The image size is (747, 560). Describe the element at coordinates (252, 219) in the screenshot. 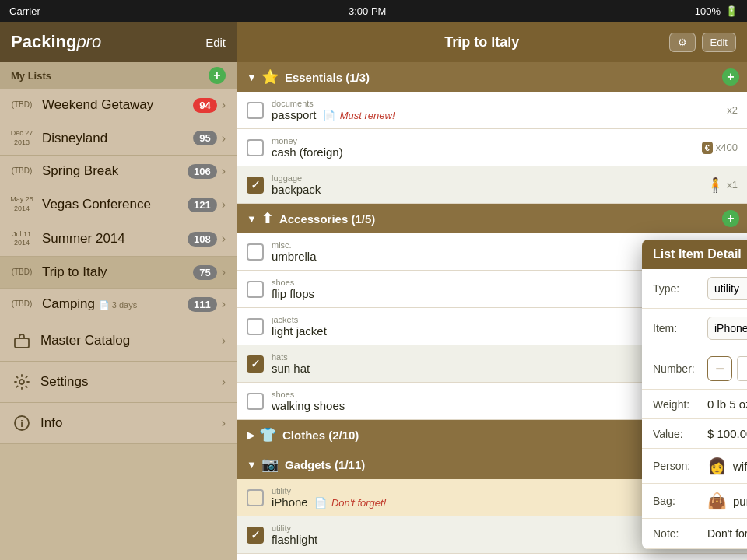

I see `accessories-chevron-icon: ▼` at that location.